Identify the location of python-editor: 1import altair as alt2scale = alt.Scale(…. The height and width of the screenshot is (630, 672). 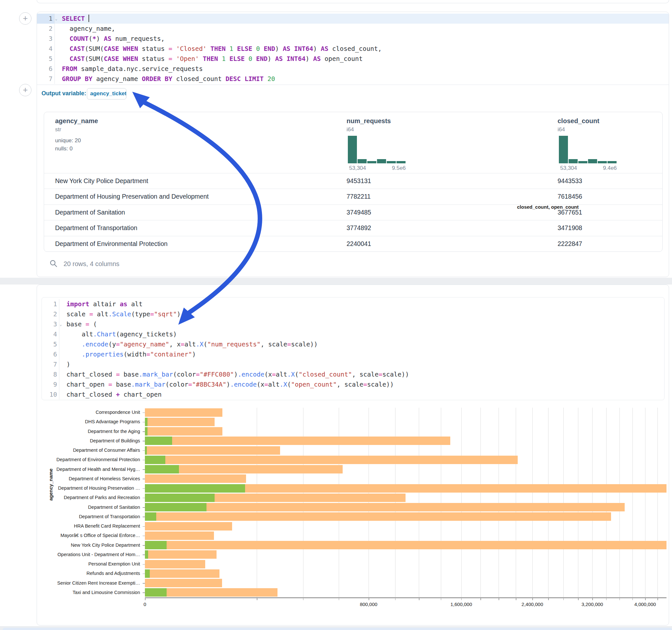
(353, 349).